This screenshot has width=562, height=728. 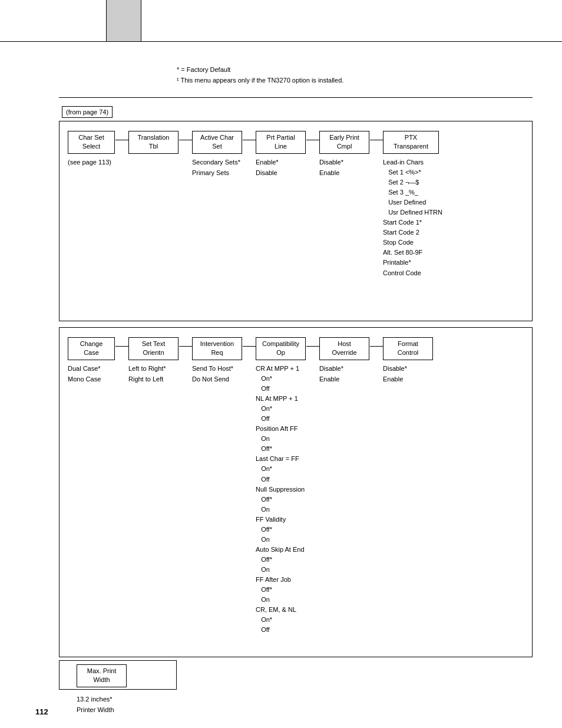 I want to click on host-sub-line2: Enable, so click(x=329, y=379).